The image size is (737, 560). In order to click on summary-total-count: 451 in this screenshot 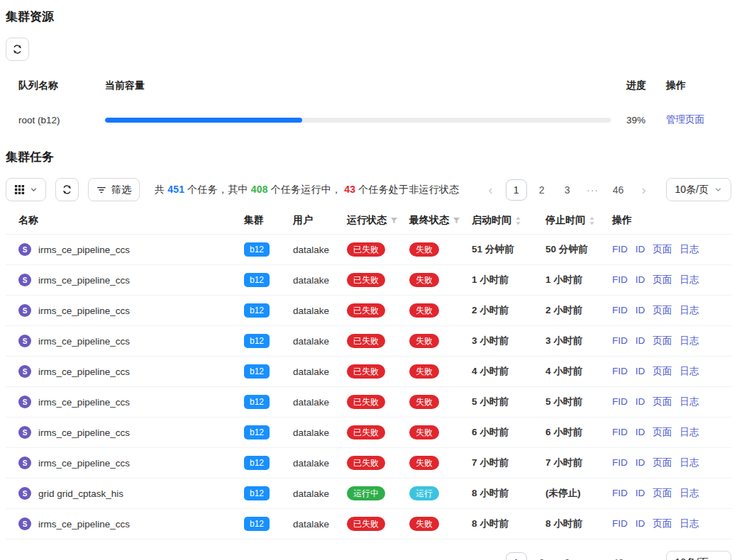, I will do `click(176, 189)`.